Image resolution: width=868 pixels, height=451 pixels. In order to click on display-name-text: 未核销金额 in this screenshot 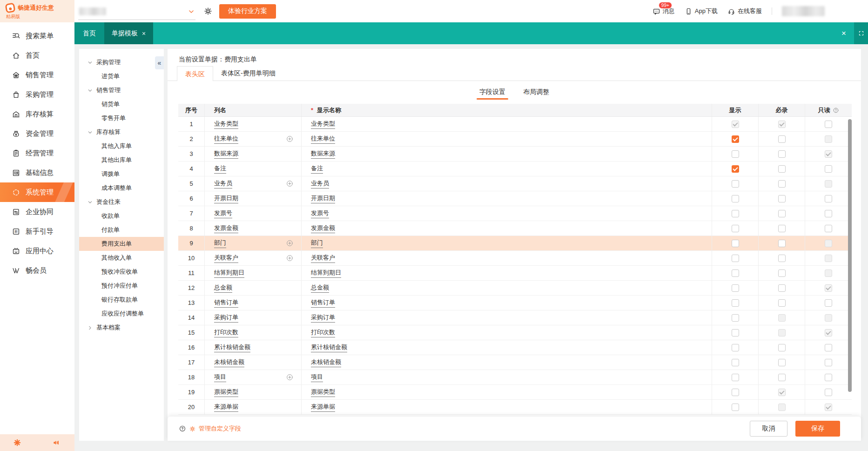, I will do `click(326, 363)`.